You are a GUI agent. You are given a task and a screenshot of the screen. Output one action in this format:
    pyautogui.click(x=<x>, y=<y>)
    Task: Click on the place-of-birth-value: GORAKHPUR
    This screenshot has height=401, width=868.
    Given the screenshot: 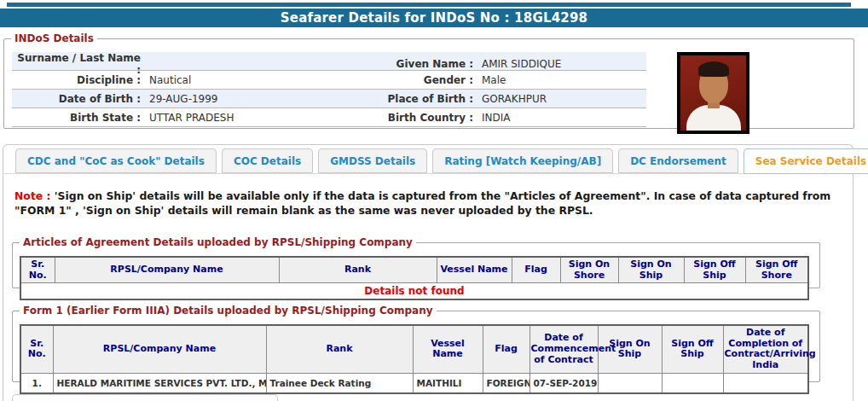 What is the action you would take?
    pyautogui.click(x=561, y=99)
    